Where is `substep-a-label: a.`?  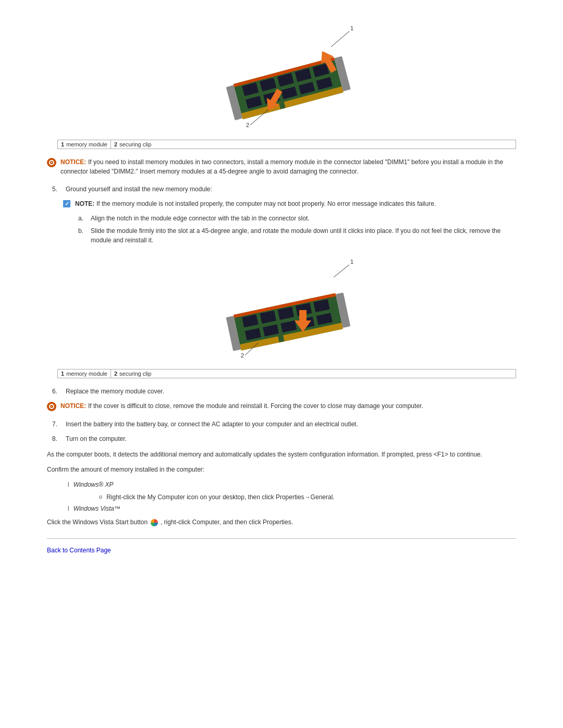
substep-a-label: a. is located at coordinates (82, 218).